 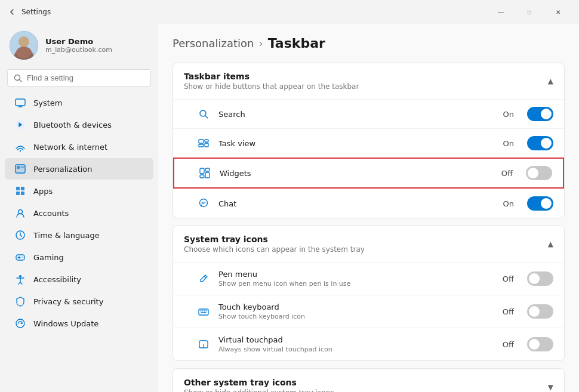 I want to click on section-subtitle: Show or hide buttons that appear on the …, so click(x=271, y=87).